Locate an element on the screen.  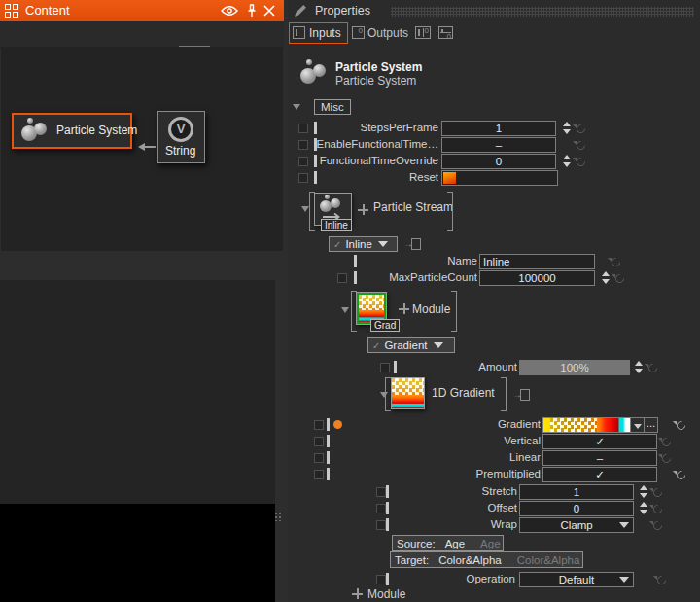
bracket-right is located at coordinates (504, 395).